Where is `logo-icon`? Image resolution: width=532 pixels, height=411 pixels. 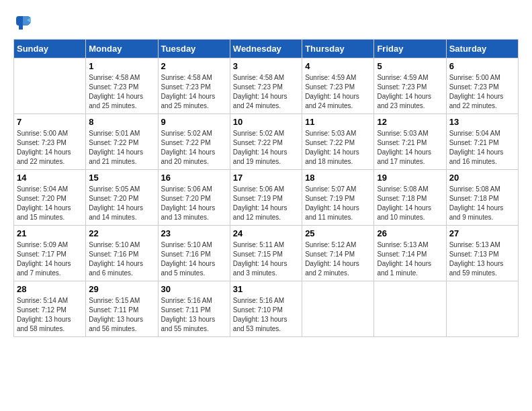 logo-icon is located at coordinates (23, 23).